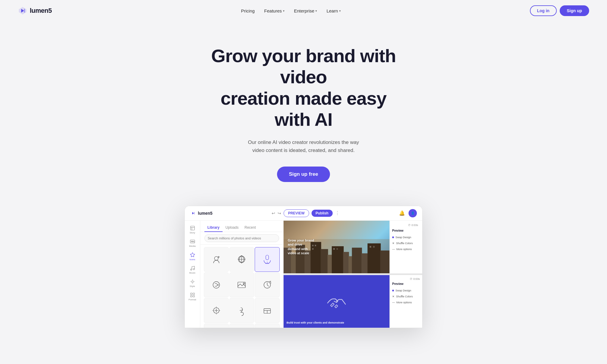  Describe the element at coordinates (267, 260) in the screenshot. I see `icon-grid-item-selected` at that location.